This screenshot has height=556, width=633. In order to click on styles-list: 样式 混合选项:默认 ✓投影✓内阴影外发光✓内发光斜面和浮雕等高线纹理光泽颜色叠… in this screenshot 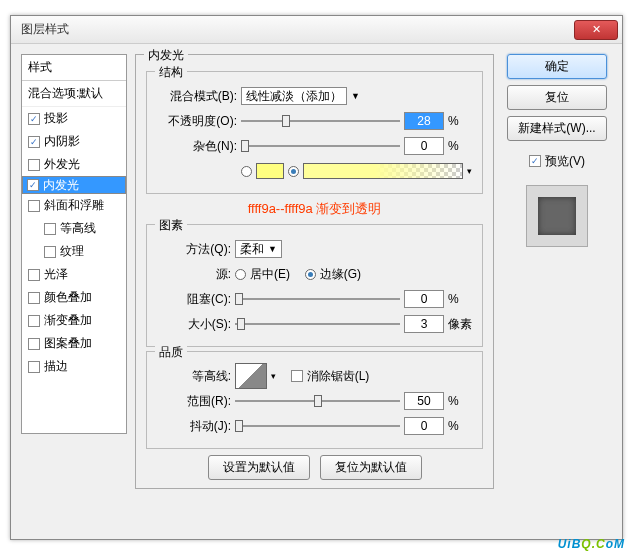, I will do `click(74, 244)`.